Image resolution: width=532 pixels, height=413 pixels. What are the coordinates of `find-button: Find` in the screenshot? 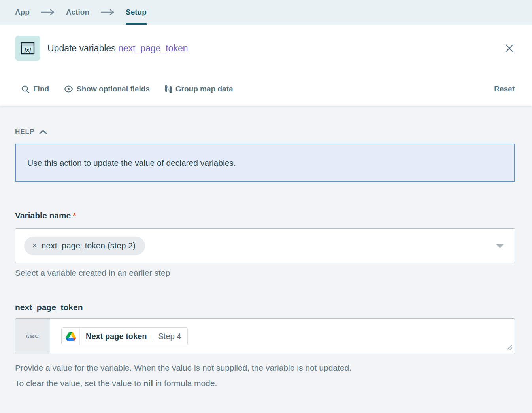 It's located at (35, 89).